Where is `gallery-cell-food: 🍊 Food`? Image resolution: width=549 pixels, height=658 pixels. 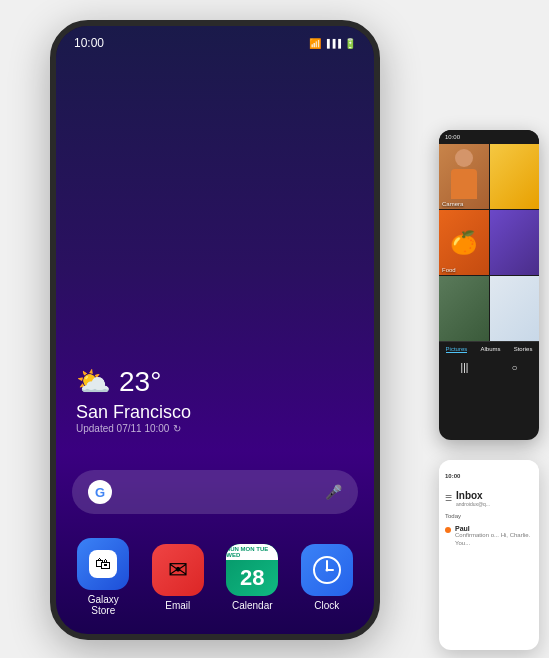
gallery-cell-food: 🍊 Food is located at coordinates (464, 242).